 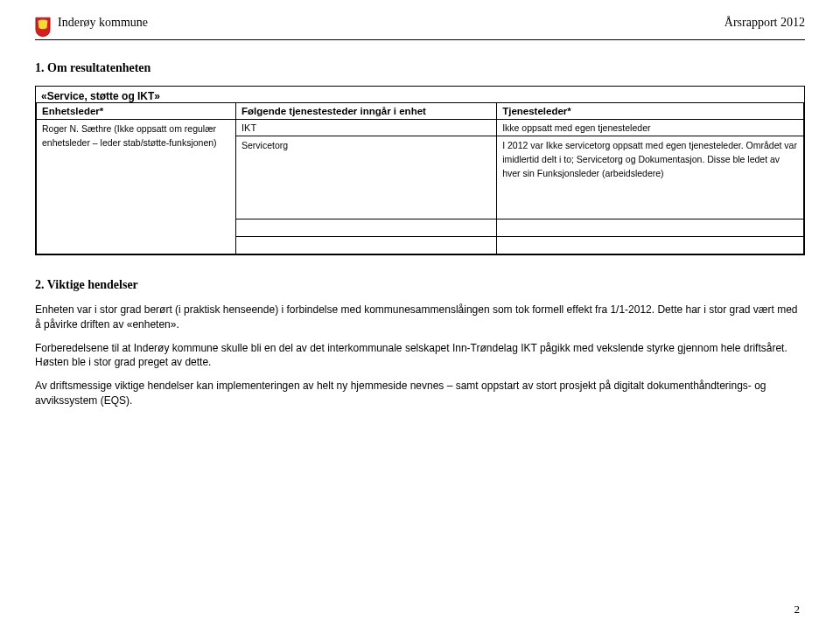 I want to click on paragraph: Av driftsmessige viktige hendelser kan i…, so click(x=420, y=394).